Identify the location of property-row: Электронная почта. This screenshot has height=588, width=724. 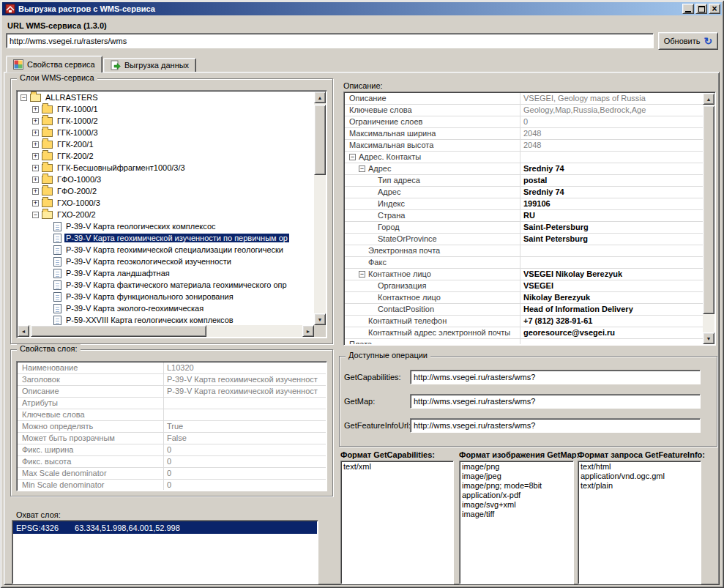
(524, 251).